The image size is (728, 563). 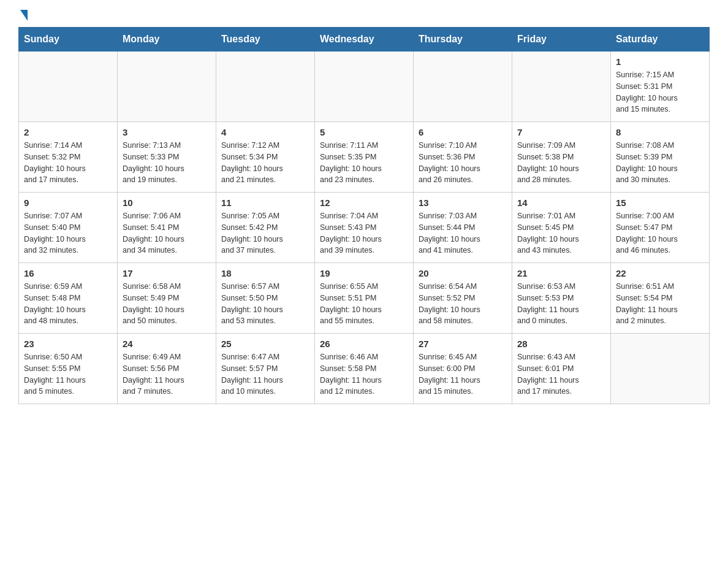 I want to click on day-cell: 27Sunrise: 6:45 AM Sunset: 6:00 PM Dayli…, so click(x=463, y=369).